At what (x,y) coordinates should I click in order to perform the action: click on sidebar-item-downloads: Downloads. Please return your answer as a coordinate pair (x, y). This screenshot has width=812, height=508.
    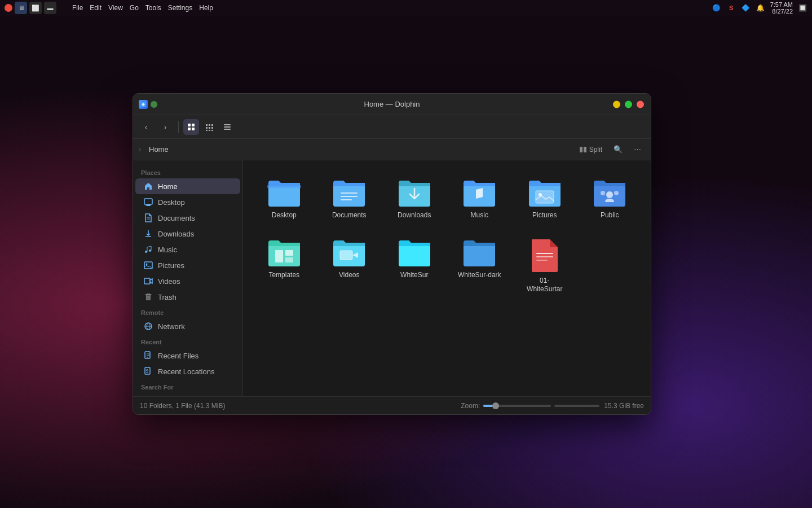
    Looking at the image, I should click on (188, 234).